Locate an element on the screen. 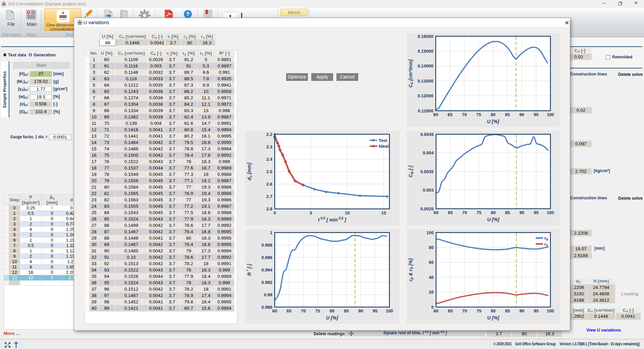  svg-text: 0.12000 is located at coordinates (425, 96).